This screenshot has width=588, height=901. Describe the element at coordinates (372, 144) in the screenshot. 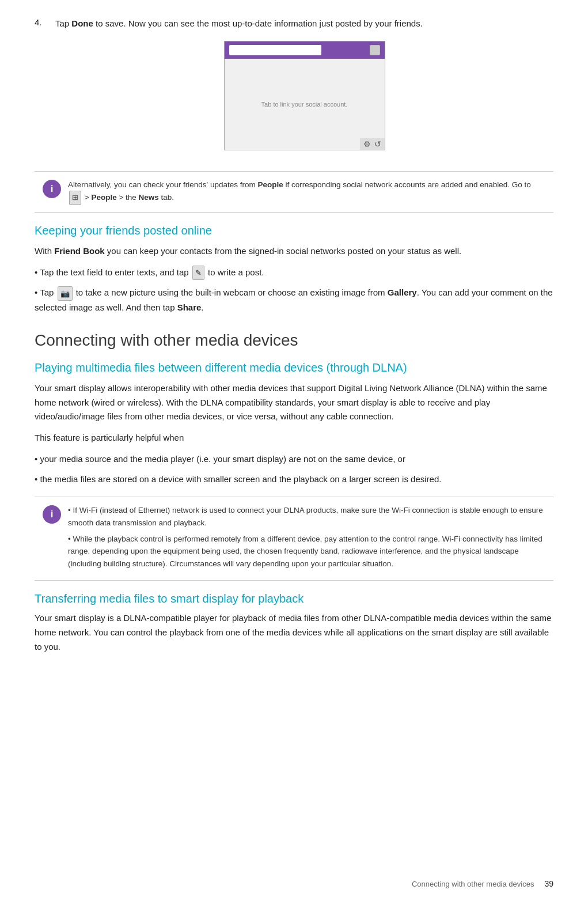

I see `screenshot-footer: ⚙ ↺` at that location.